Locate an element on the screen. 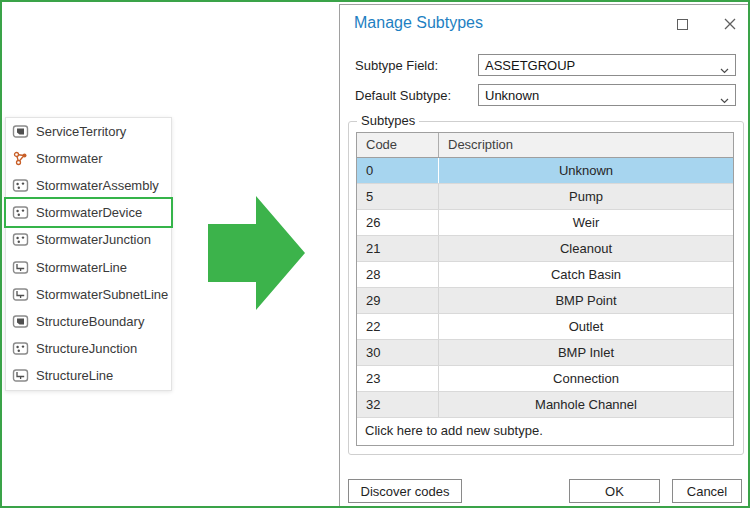  layer-item-ServiceTerritory: ServiceTerritory is located at coordinates (88, 132).